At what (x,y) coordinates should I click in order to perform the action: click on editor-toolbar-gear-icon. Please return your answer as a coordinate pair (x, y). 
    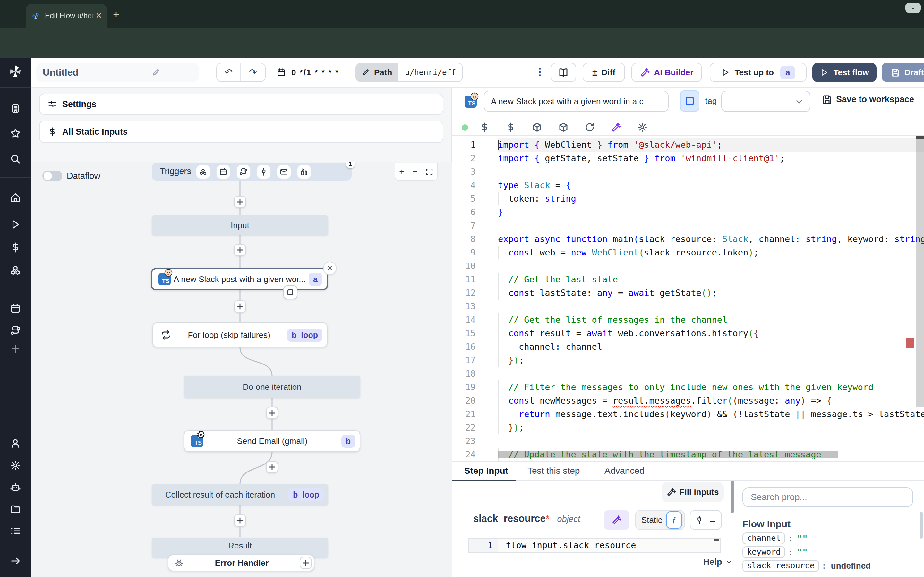
    Looking at the image, I should click on (642, 127).